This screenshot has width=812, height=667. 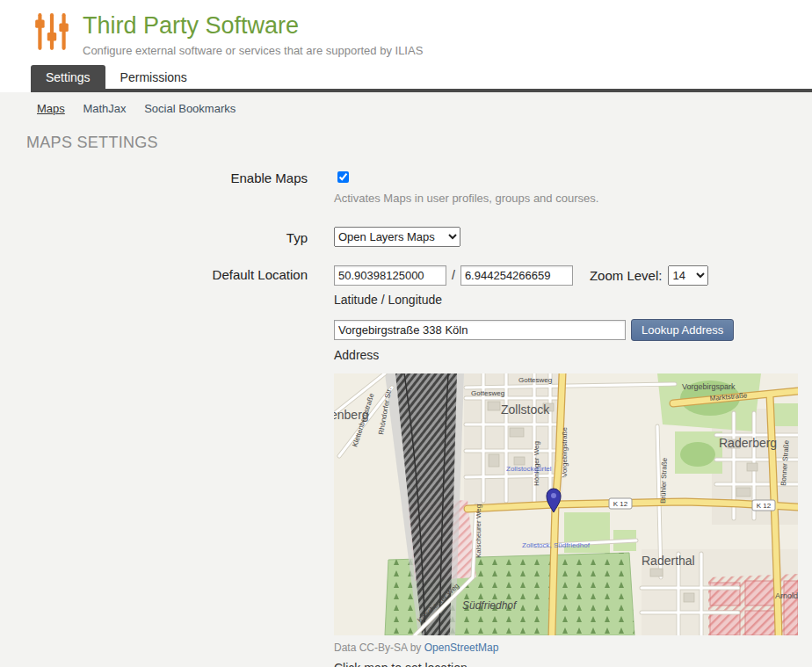 What do you see at coordinates (536, 464) in the screenshot?
I see `map-label-hoeninger-weg: Höninger Weg` at bounding box center [536, 464].